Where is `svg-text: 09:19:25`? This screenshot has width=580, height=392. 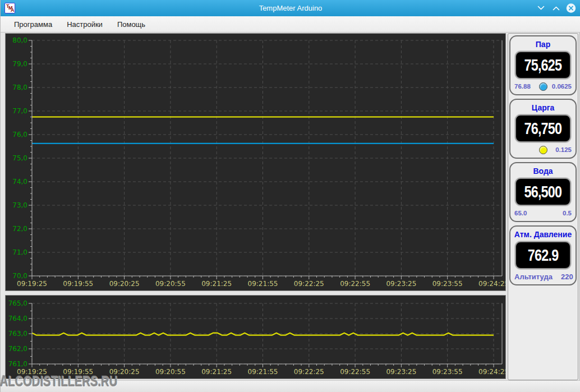
svg-text: 09:19:25 is located at coordinates (32, 284).